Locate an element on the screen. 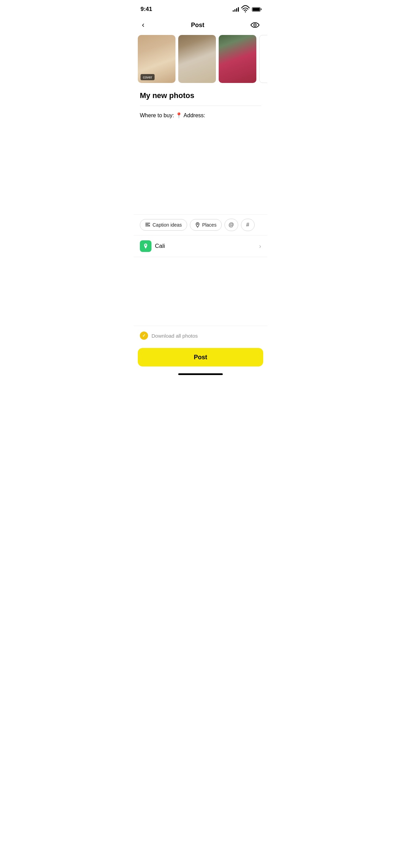  post-title: My new photos is located at coordinates (200, 96).